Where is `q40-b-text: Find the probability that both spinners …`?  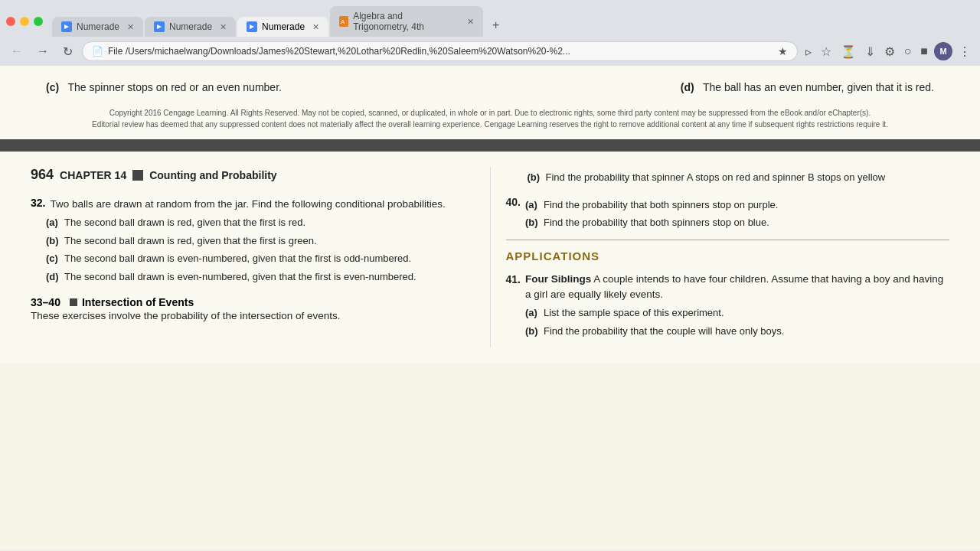
q40-b-text: Find the probability that both spinners … is located at coordinates (657, 223).